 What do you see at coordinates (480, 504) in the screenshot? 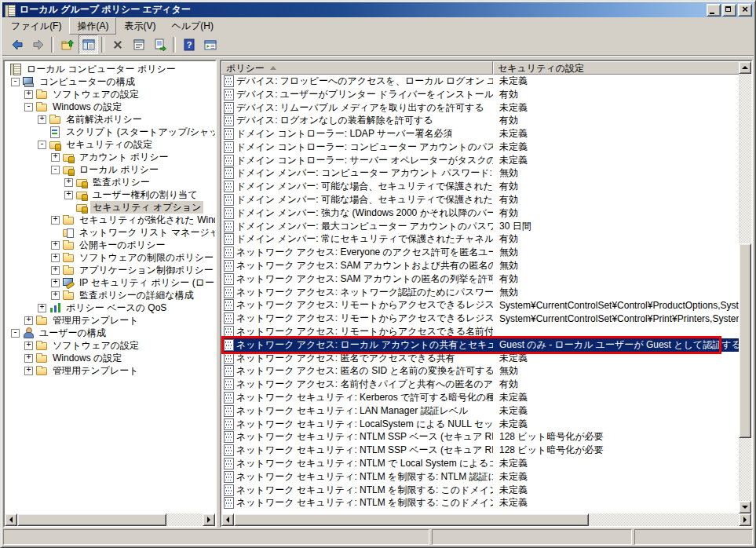
I see `policy-row: ネットワーク セキュリティ: NTLM を制限する: このドメイン内の NTLM…` at bounding box center [480, 504].